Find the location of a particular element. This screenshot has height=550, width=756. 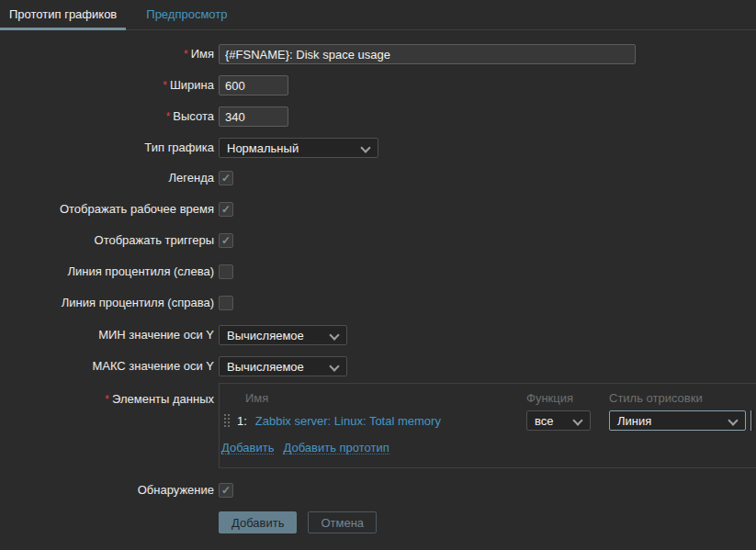

add-item-link: Добавить is located at coordinates (248, 448).